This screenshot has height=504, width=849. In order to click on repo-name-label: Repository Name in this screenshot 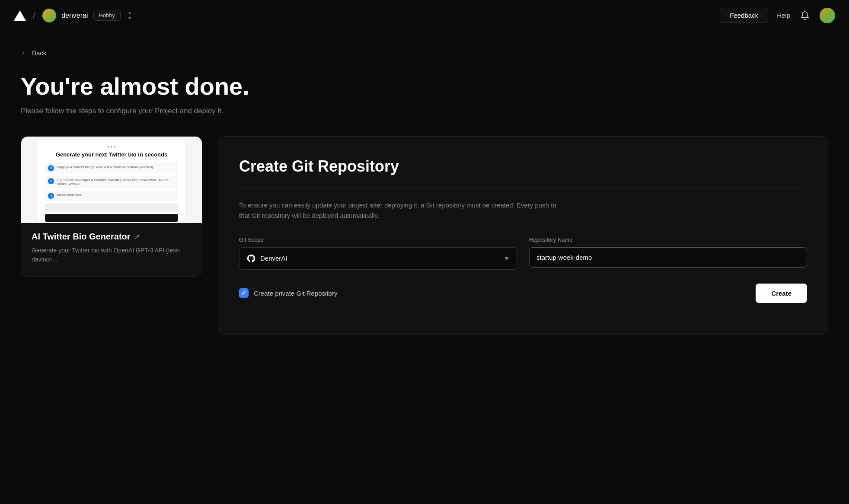, I will do `click(668, 239)`.